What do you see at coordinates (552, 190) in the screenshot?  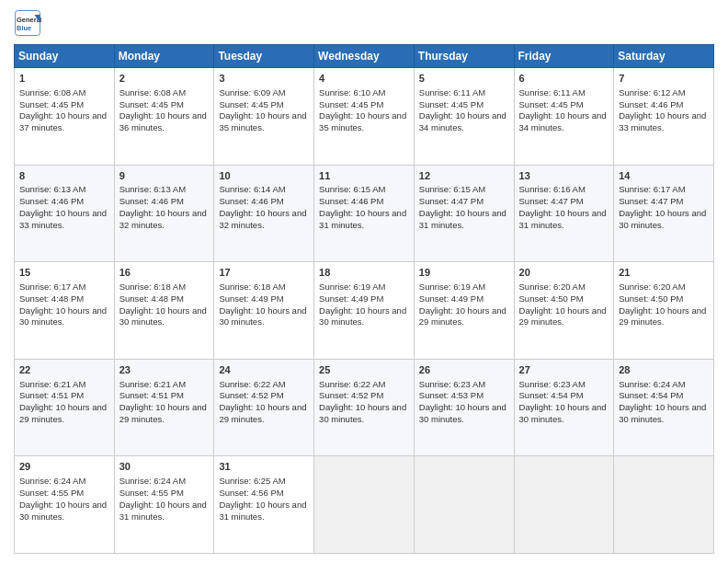 I see `sunrise-text: Sunrise: 6:16 AM` at bounding box center [552, 190].